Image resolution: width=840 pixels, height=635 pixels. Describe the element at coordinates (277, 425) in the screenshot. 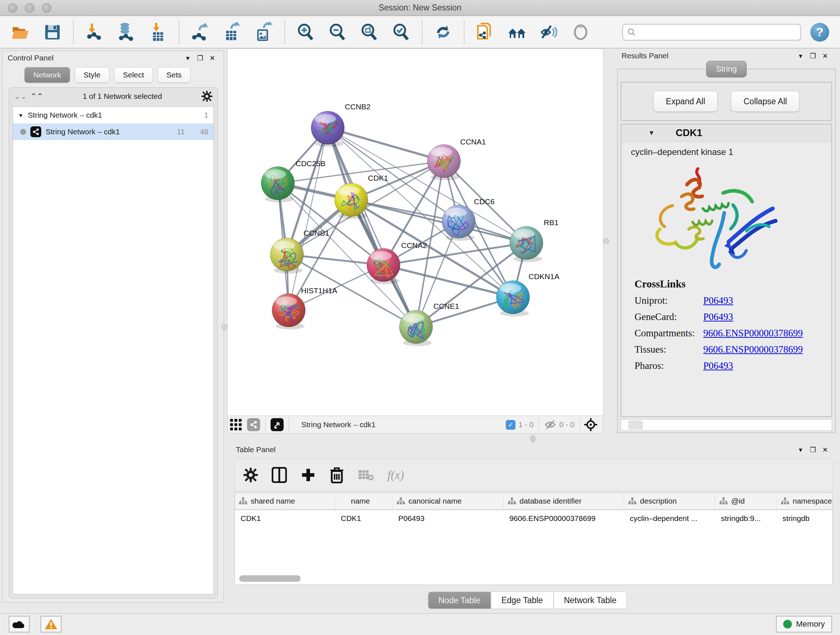

I see `birdseye-view-icon` at that location.